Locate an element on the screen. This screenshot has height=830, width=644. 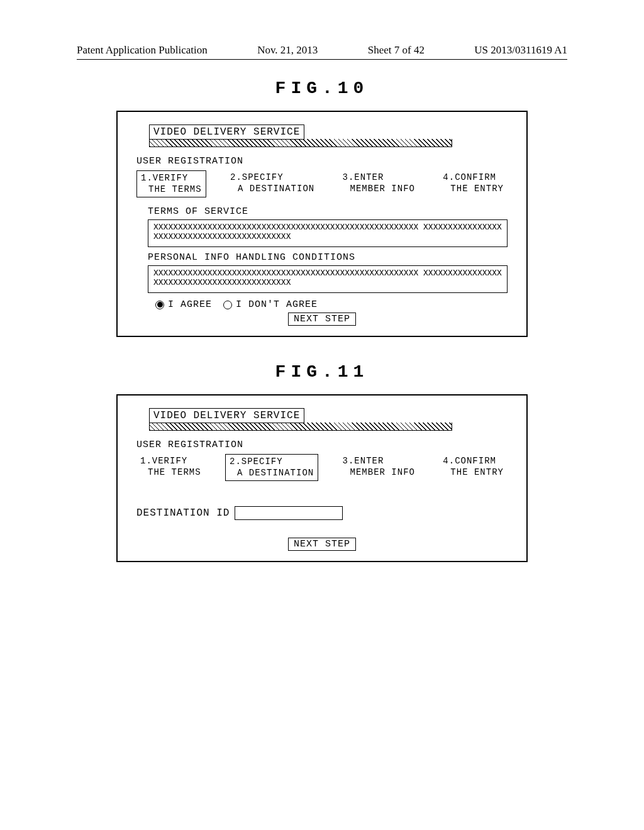
radio-selected-icon is located at coordinates (160, 305).